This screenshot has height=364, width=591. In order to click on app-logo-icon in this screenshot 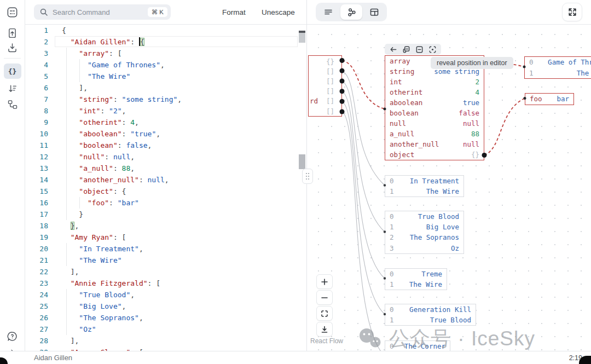, I will do `click(13, 12)`.